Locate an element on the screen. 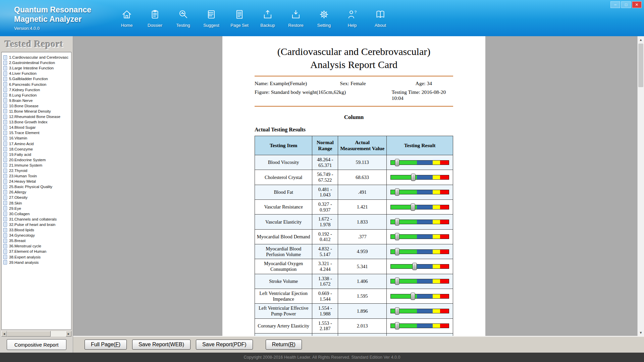 This screenshot has height=362, width=644. nav-item-home: Home is located at coordinates (127, 18).